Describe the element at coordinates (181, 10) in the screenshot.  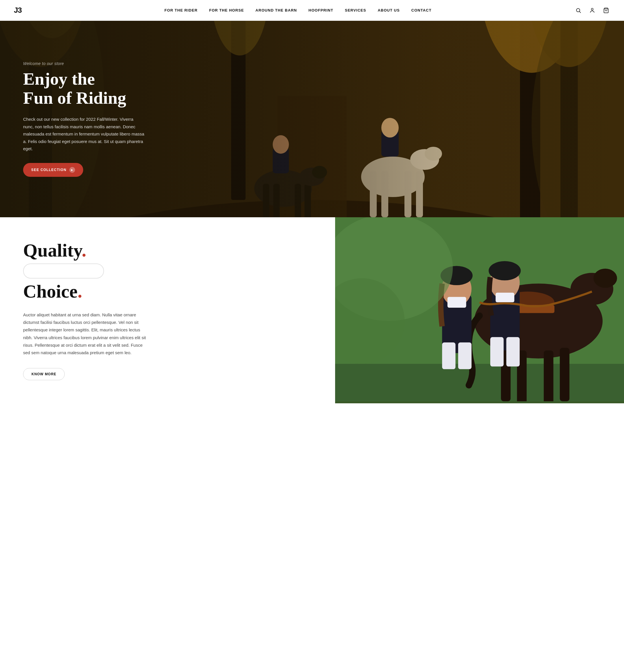
I see `nav-for-the-rider: FOR THE RIDER` at that location.